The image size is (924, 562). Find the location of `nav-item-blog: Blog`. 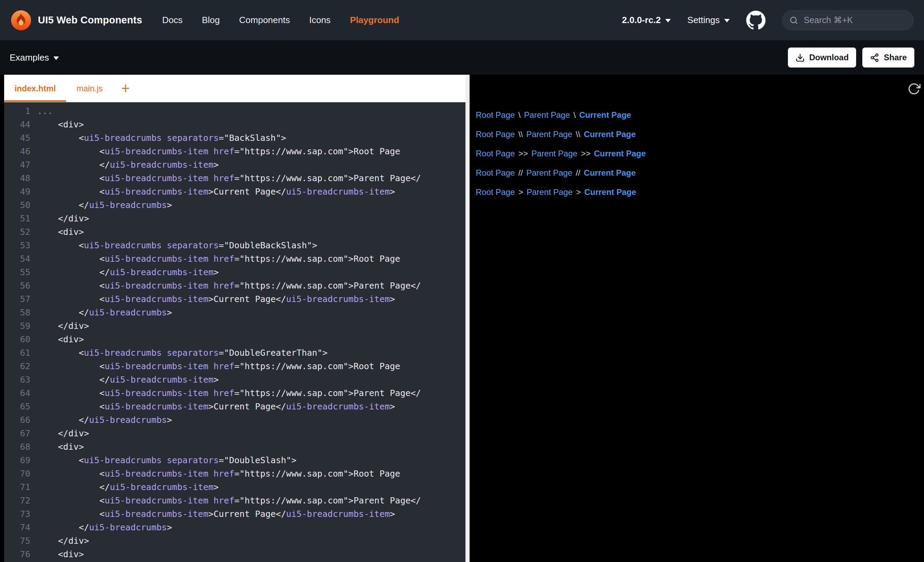

nav-item-blog: Blog is located at coordinates (211, 20).